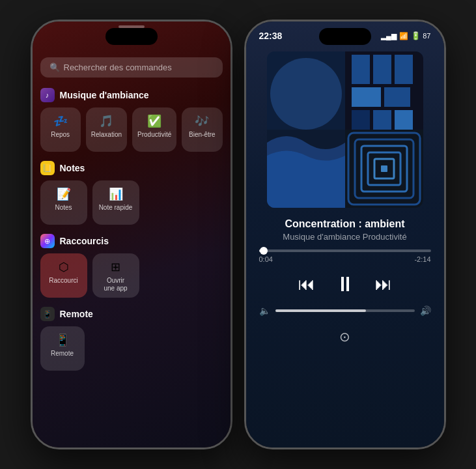  Describe the element at coordinates (345, 251) in the screenshot. I see `progress-bar` at that location.